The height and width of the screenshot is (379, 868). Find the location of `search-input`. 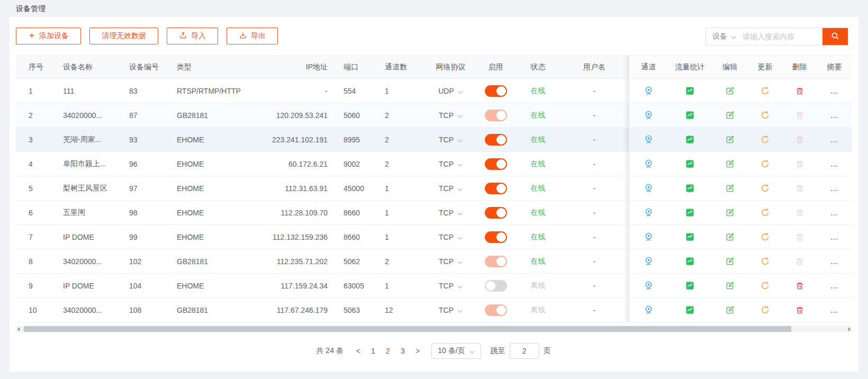

search-input is located at coordinates (781, 37).